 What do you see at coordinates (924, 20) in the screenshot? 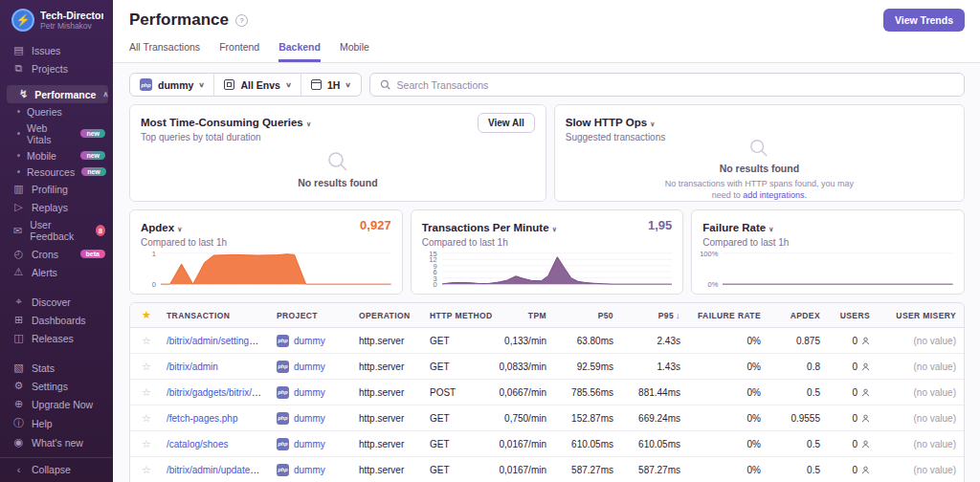
I see `view-trends-button: View Trends` at bounding box center [924, 20].